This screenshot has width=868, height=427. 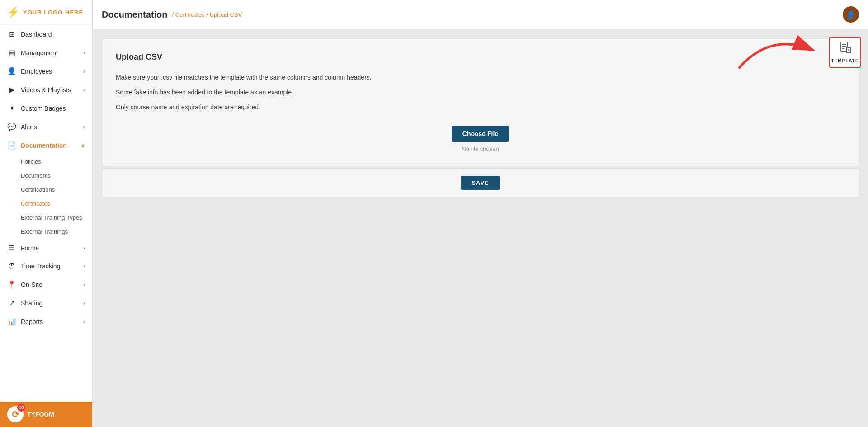 I want to click on file-section: Choose File No file chosen, so click(x=480, y=139).